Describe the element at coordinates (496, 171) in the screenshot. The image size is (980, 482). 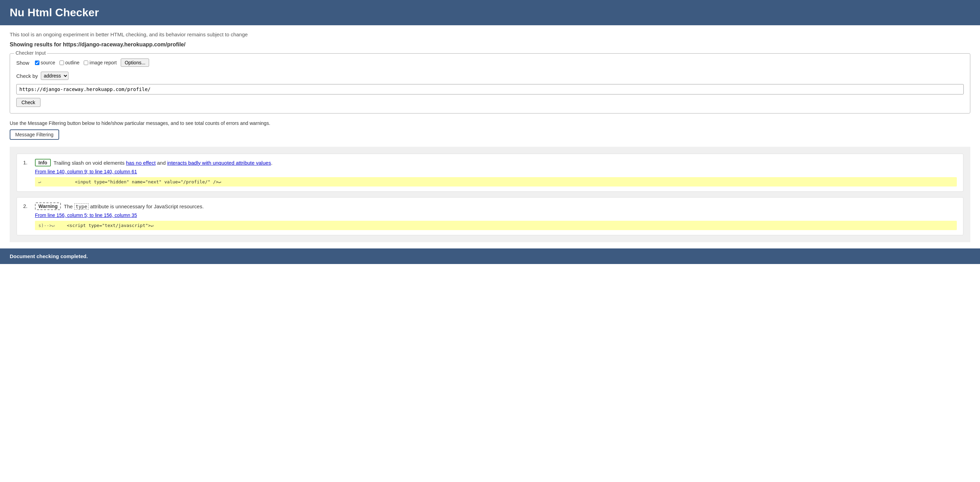
I see `result-location-1: From line 140, column 9; to line 140, co…` at that location.